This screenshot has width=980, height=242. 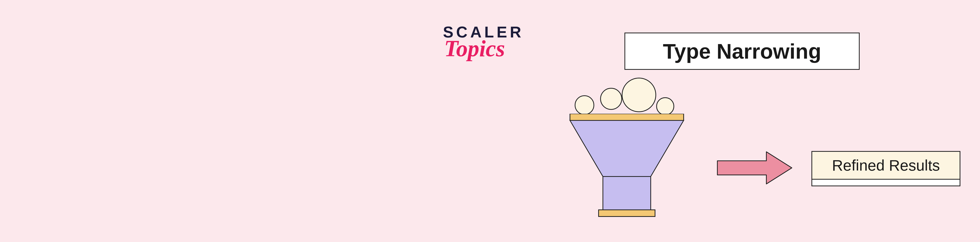 I want to click on refined-results-box: Refined Results, so click(x=886, y=169).